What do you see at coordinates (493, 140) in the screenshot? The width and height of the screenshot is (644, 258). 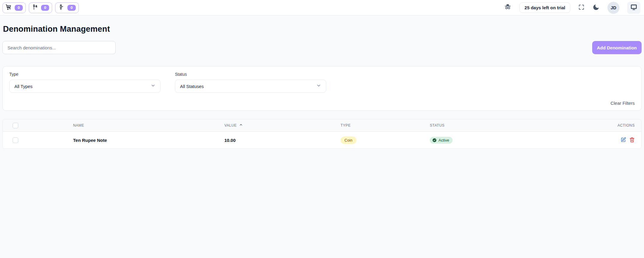 I see `row-status-cell: Active` at bounding box center [493, 140].